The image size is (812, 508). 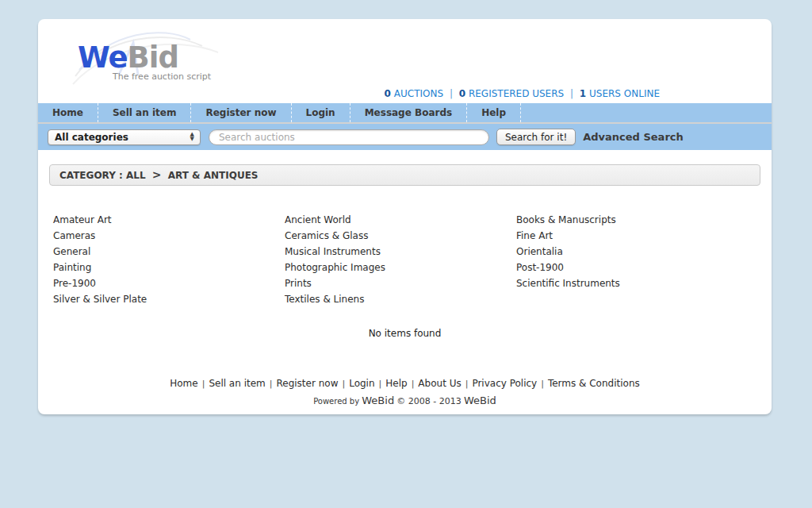 I want to click on footer-link: Home, so click(x=184, y=383).